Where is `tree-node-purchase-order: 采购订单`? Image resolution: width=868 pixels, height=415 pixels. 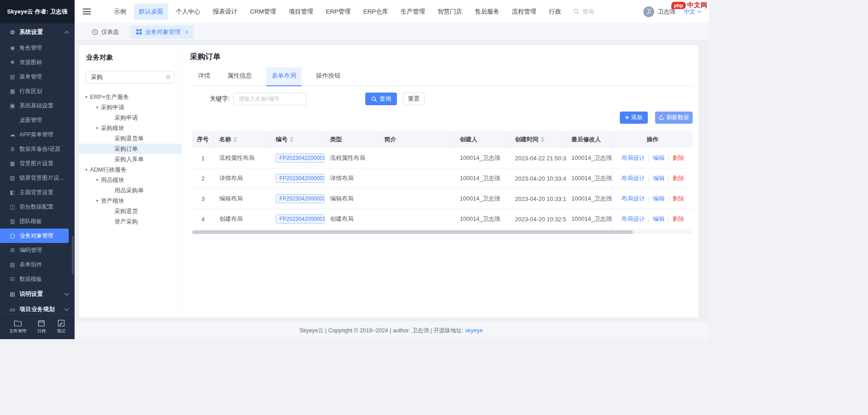 tree-node-purchase-order: 采购订单 is located at coordinates (130, 149).